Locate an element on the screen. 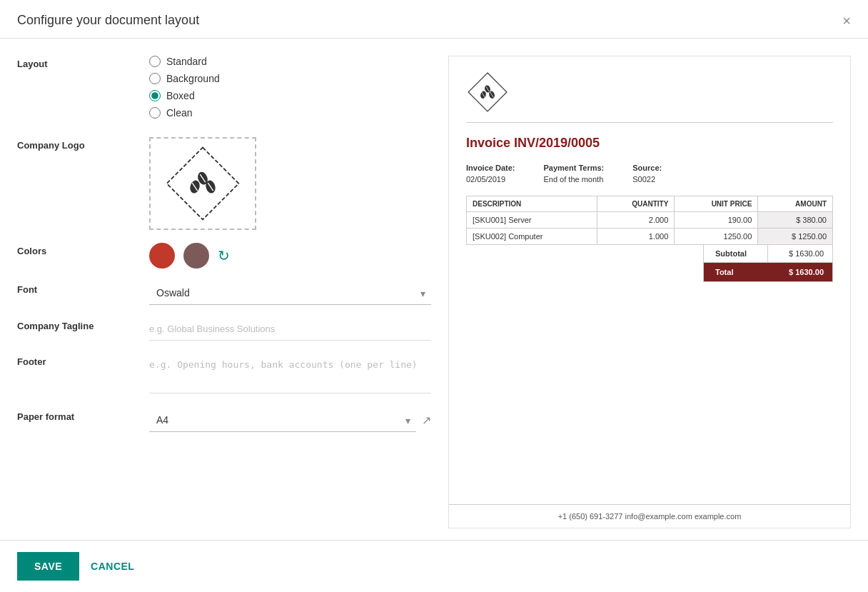 This screenshot has width=868, height=592. dialog-header: Configure your document layout × is located at coordinates (434, 19).